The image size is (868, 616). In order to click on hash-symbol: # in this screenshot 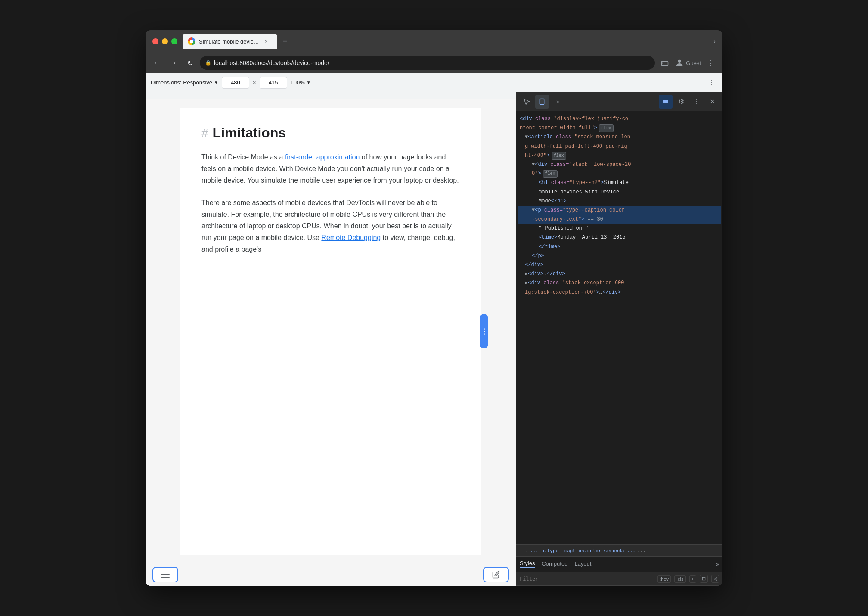, I will do `click(205, 133)`.